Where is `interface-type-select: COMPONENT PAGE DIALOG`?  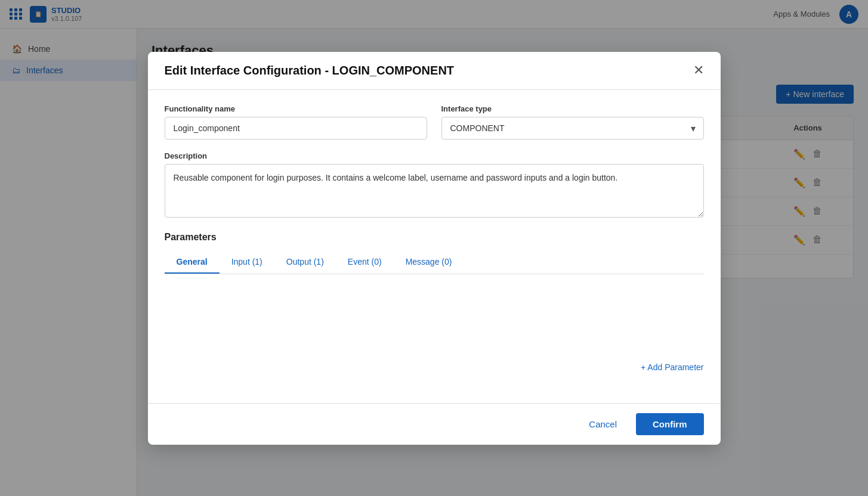 interface-type-select: COMPONENT PAGE DIALOG is located at coordinates (573, 128).